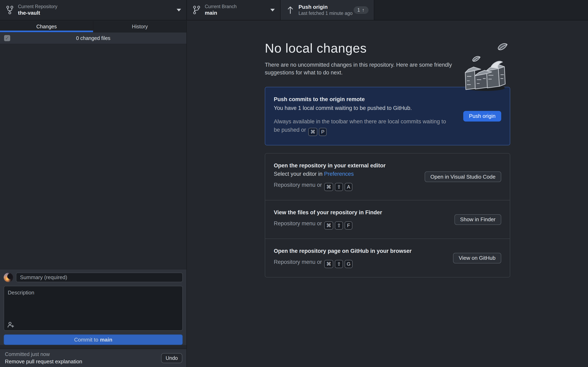  Describe the element at coordinates (172, 358) in the screenshot. I see `undo-button: Undo` at that location.